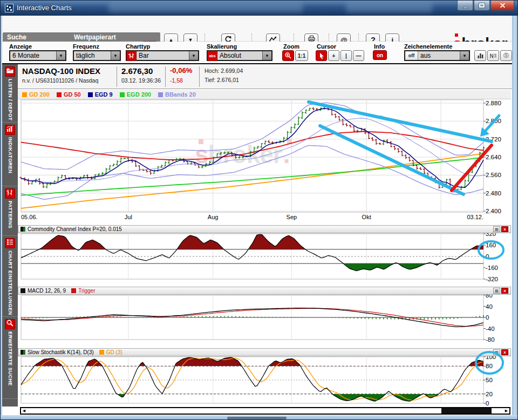  I want to click on macd-series-icon, so click(23, 290).